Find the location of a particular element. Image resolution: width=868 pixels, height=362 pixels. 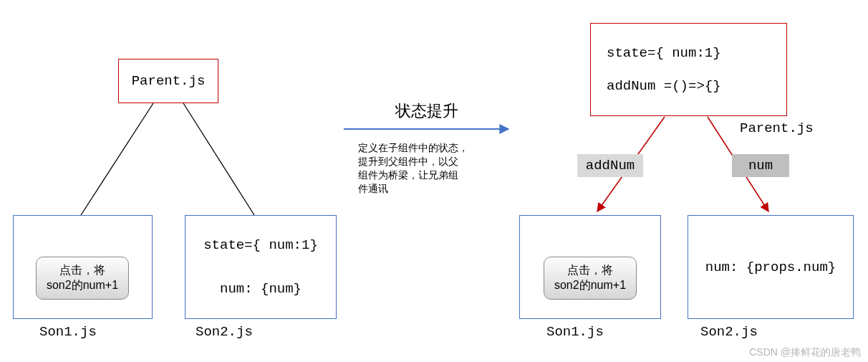

left-son1-button-line1: 点击，将 is located at coordinates (82, 271).